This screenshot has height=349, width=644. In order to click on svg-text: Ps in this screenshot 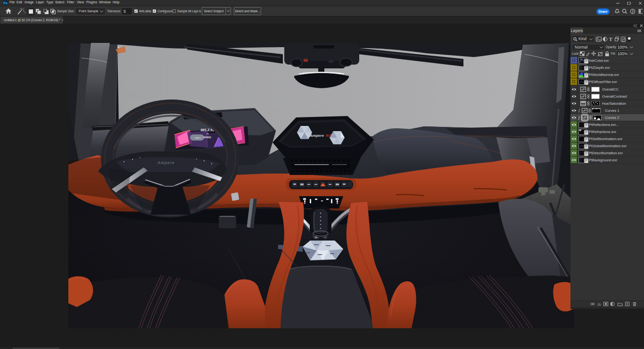, I will do `click(6, 3)`.